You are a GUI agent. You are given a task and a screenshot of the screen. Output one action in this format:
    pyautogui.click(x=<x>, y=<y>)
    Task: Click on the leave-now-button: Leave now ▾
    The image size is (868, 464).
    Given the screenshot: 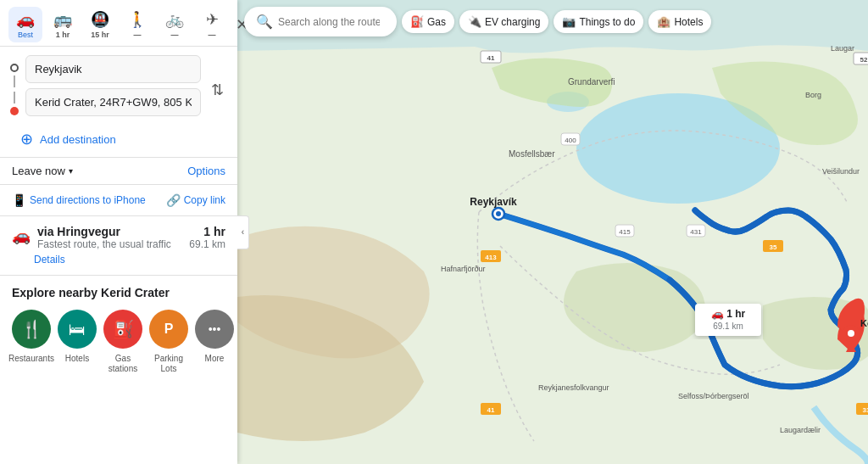 What is the action you would take?
    pyautogui.click(x=42, y=171)
    